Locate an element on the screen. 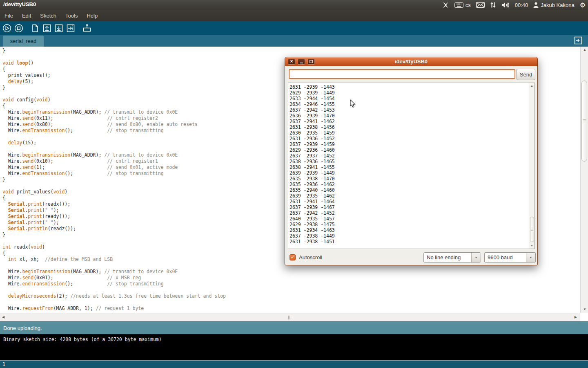 The height and width of the screenshot is (368, 588). user-icon is located at coordinates (536, 5).